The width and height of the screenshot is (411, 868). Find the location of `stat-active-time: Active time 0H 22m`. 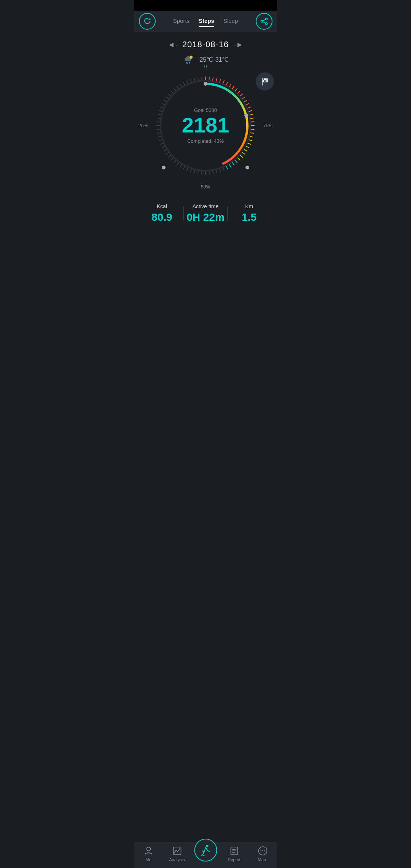

stat-active-time: Active time 0H 22m is located at coordinates (206, 213).